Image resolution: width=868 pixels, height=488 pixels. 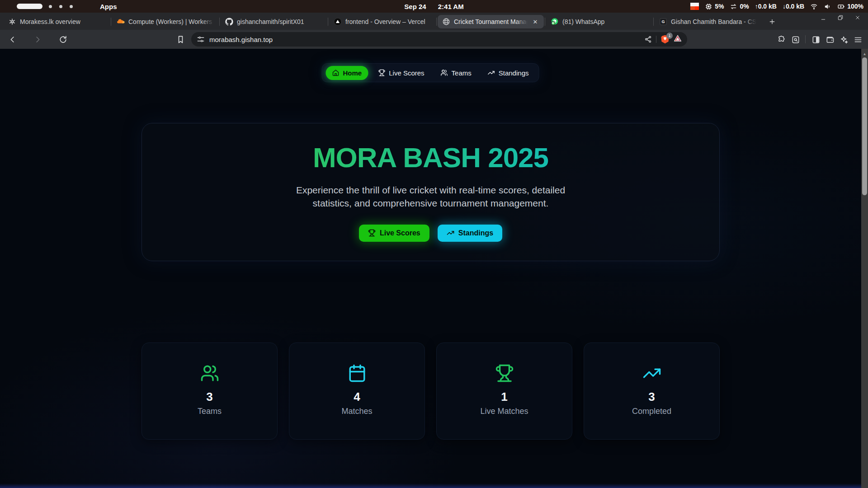 I want to click on stat-value: 4, so click(x=357, y=397).